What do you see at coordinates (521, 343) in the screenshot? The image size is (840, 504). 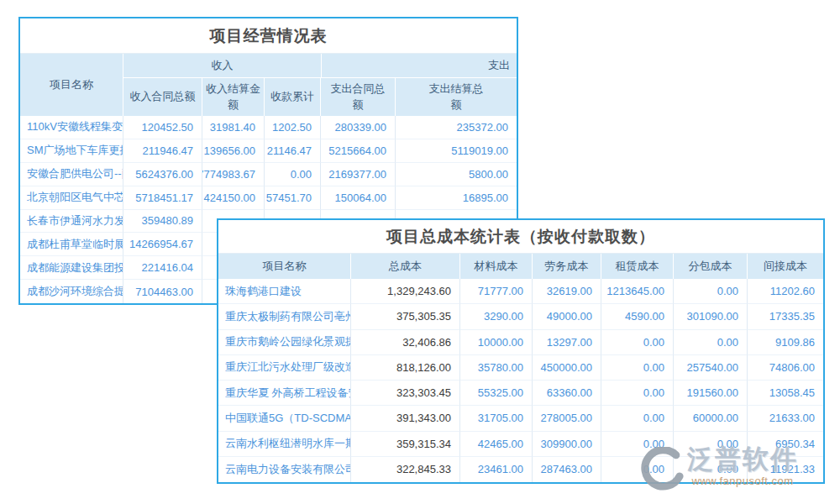 I see `table-row: 重庆市鹅岭公园绿化景观提升 32,406.86 10000.00 13297.0…` at bounding box center [521, 343].